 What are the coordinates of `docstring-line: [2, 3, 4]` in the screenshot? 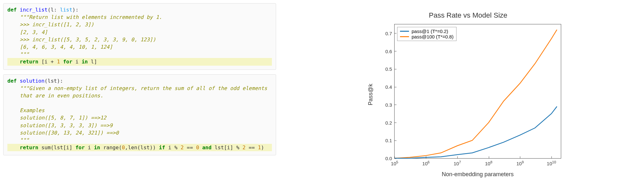 It's located at (34, 32).